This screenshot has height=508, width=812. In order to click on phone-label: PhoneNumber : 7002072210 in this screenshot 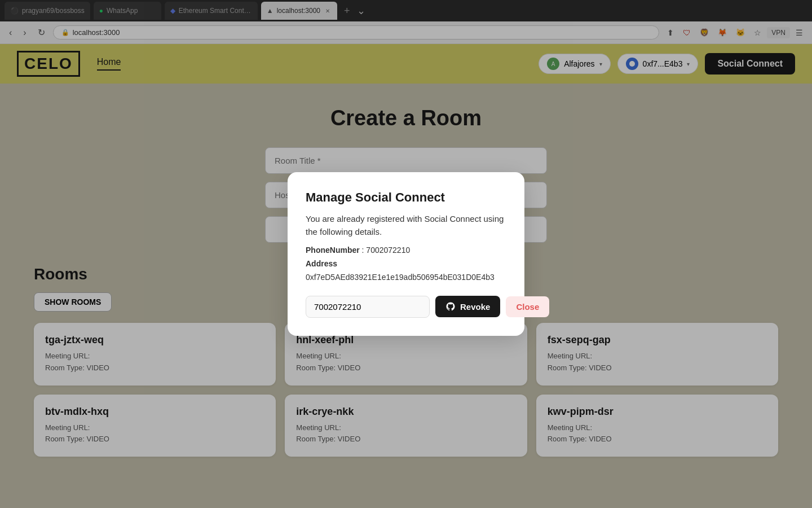, I will do `click(358, 250)`.